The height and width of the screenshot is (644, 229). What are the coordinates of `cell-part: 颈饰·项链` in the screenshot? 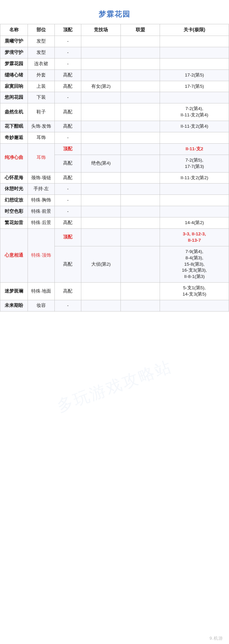 It's located at (41, 178).